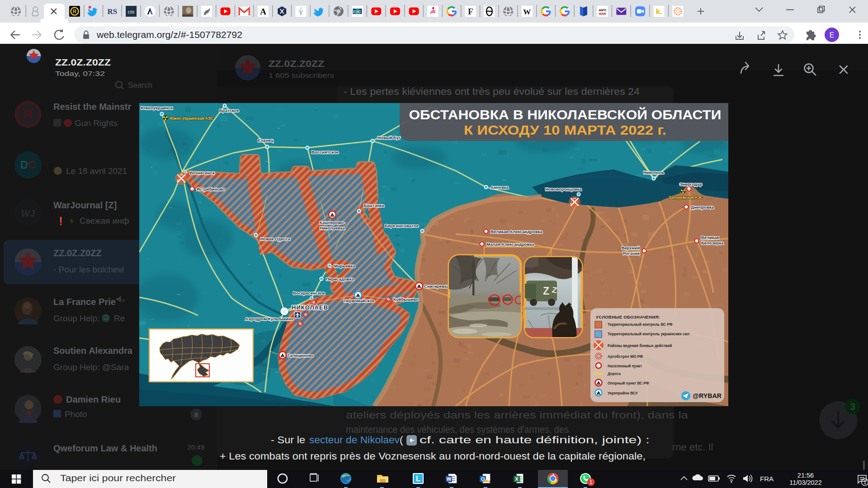 The height and width of the screenshot is (488, 868). Describe the element at coordinates (113, 12) in the screenshot. I see `svg-text: RS` at that location.